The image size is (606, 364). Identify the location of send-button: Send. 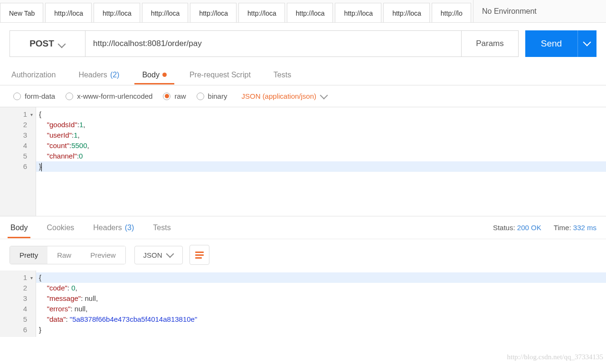
(551, 44).